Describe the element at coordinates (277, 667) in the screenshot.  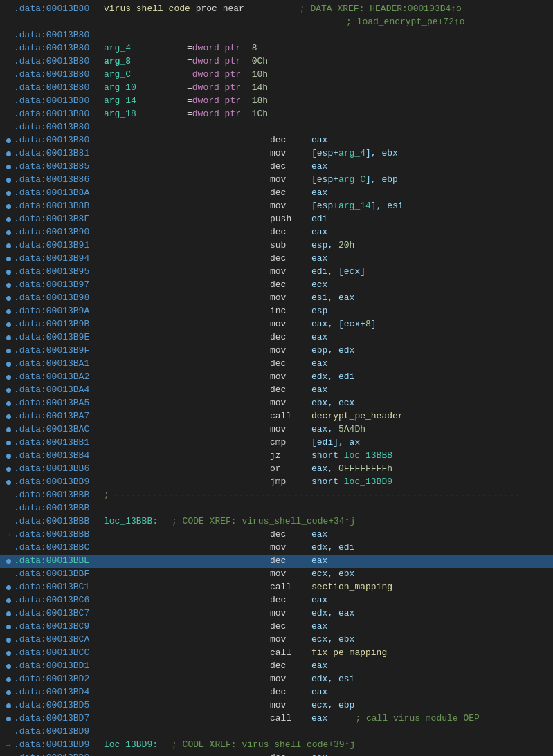
I see `code-line: .data:00013BD1 dec eax` at that location.